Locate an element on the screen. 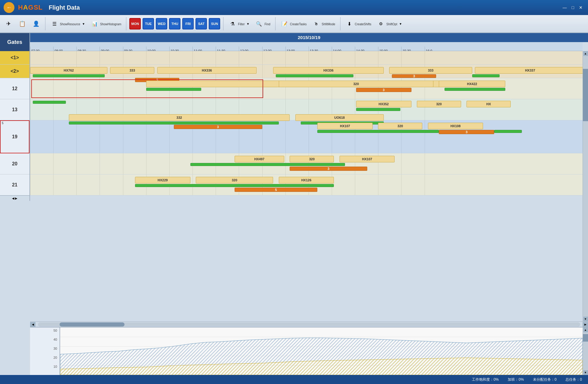 This screenshot has height=384, width=588. doc-button: 📋 is located at coordinates (22, 24).